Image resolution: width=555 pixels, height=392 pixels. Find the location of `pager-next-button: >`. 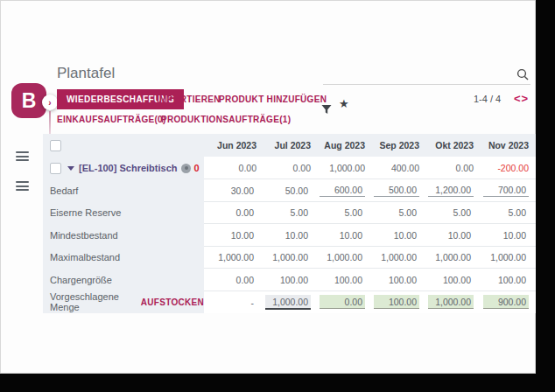

pager-next-button: > is located at coordinates (525, 98).